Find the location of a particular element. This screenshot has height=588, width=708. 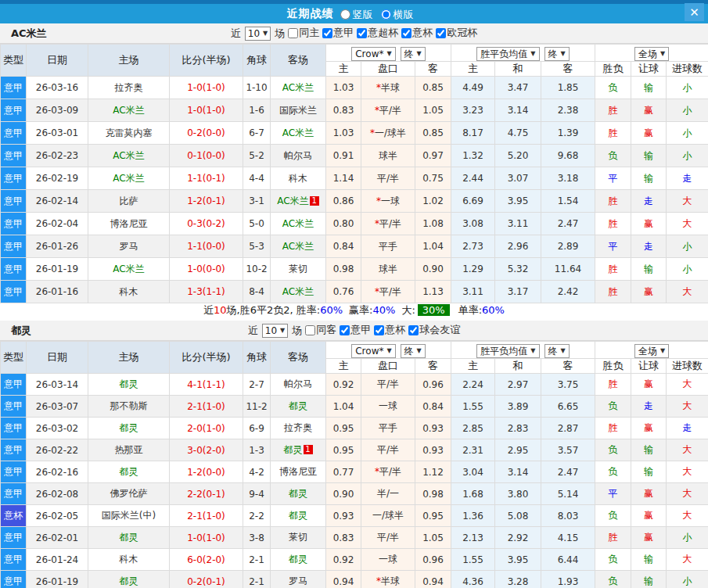

match-row: 意甲26-03-09AC米兰1-0(1-0)1-6国际米兰0.83*平/半1.0… is located at coordinates (354, 111).